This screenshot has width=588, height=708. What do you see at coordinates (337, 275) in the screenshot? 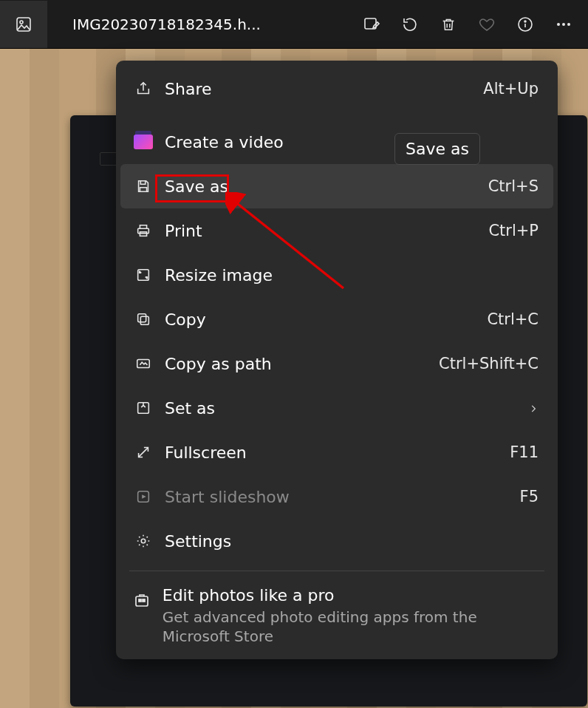
I see `menu-resize: Resize image` at bounding box center [337, 275].